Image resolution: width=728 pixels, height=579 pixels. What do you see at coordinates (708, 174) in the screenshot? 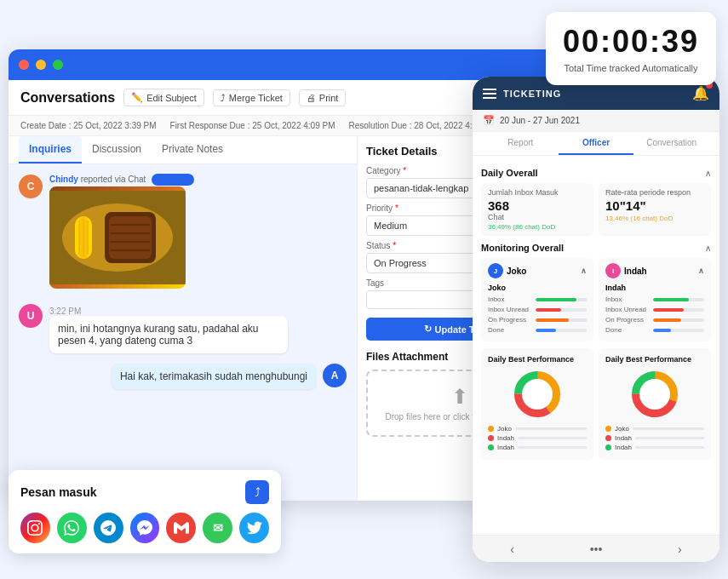
I see `daily-overall-toggle: ∧` at bounding box center [708, 174].